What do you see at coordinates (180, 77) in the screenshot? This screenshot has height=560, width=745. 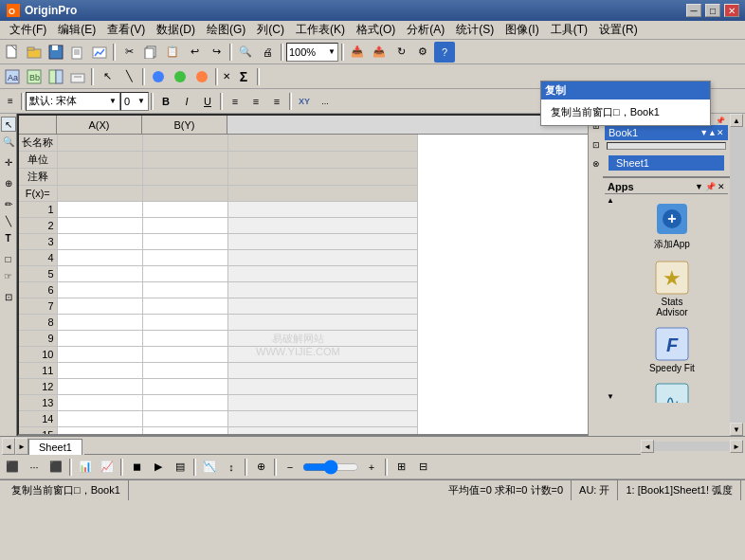 I see `fill-btn` at bounding box center [180, 77].